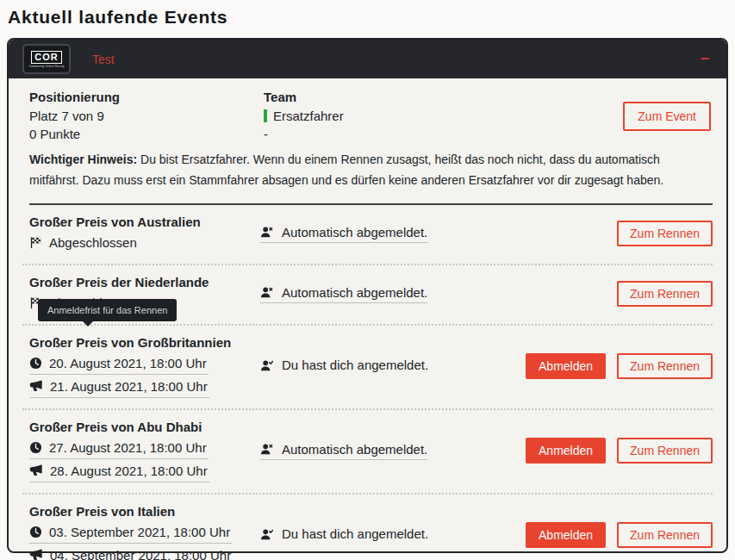 Image resolution: width=735 pixels, height=560 pixels. I want to click on race-deadline-row: 27. August 2021, 18:00 Uhr, so click(119, 449).